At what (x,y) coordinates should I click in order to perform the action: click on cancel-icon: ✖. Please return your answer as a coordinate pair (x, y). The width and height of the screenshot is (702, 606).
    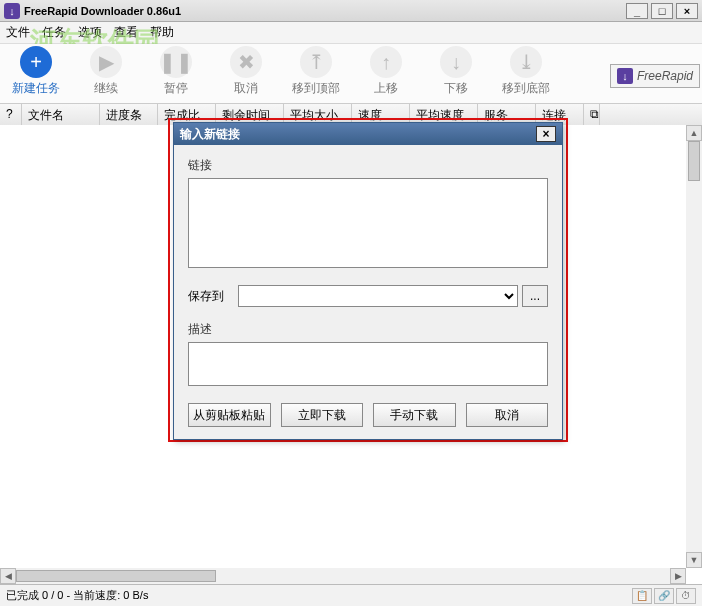
    Looking at the image, I should click on (246, 62).